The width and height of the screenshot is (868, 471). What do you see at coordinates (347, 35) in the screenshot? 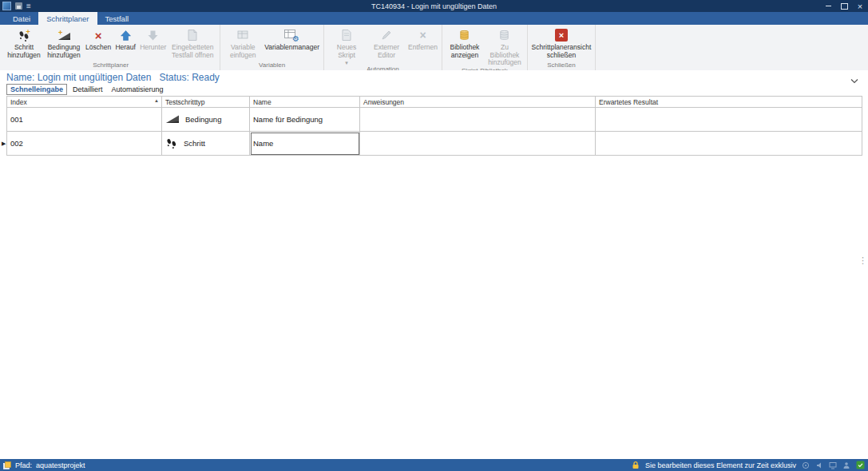
I see `new-script-icon` at bounding box center [347, 35].